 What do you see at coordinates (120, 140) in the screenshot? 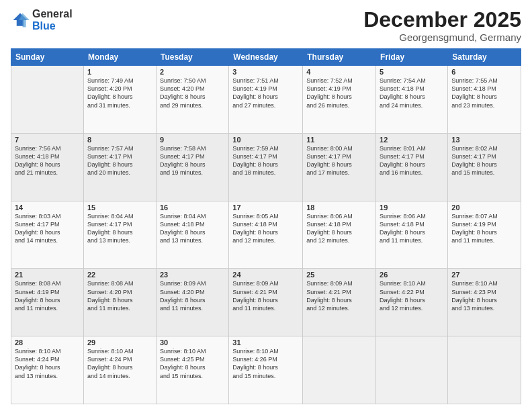
I see `day-number: 8` at bounding box center [120, 140].